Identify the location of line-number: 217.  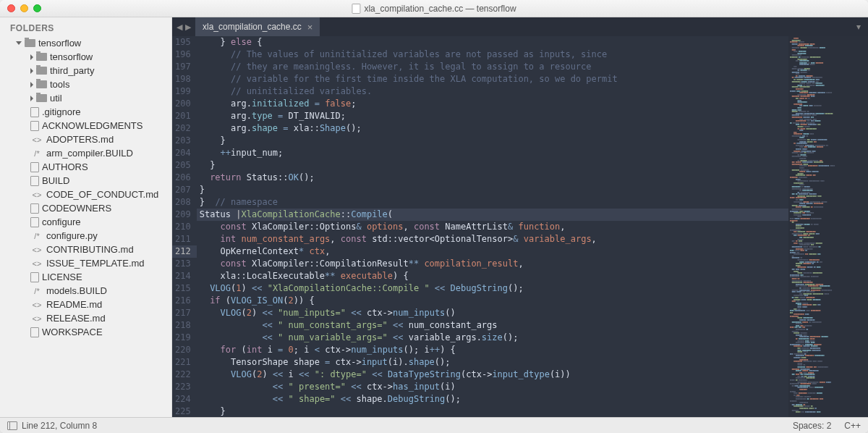
(183, 313).